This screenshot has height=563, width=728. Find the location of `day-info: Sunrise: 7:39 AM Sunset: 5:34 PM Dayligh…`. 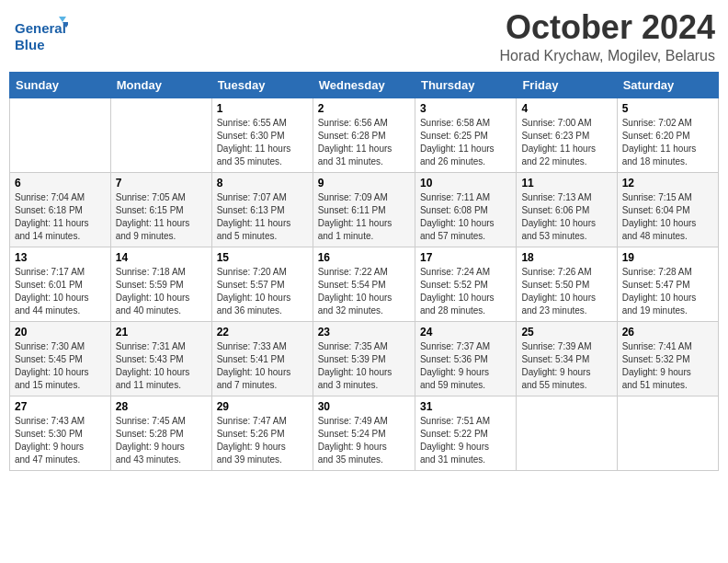

day-info: Sunrise: 7:39 AM Sunset: 5:34 PM Dayligh… is located at coordinates (566, 366).